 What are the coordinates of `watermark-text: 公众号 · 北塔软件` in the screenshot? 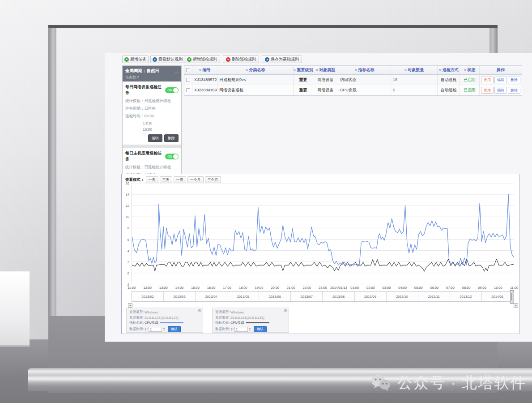 It's located at (462, 383).